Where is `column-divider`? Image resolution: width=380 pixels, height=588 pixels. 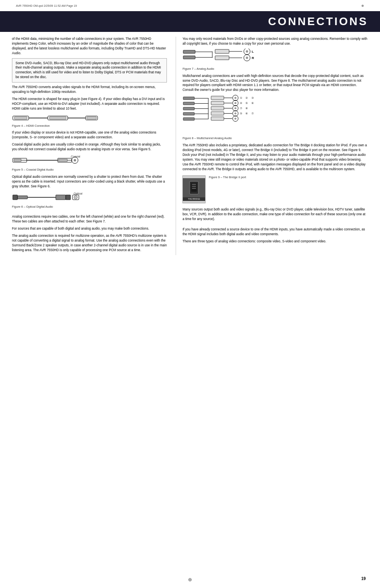 column-divider is located at coordinates (176, 146).